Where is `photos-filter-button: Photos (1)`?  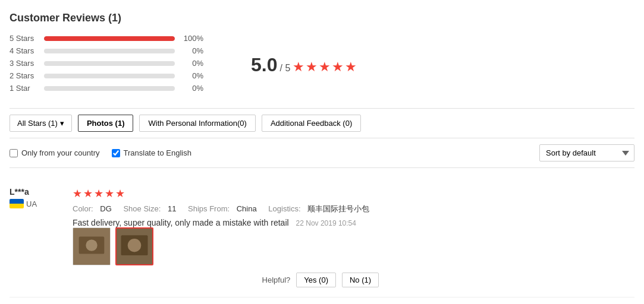 photos-filter-button: Photos (1) is located at coordinates (106, 124).